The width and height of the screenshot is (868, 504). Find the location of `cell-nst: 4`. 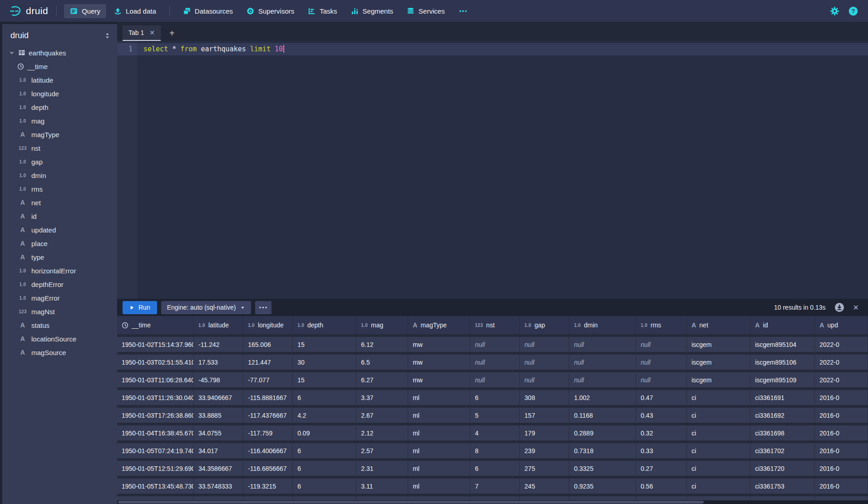

cell-nst: 4 is located at coordinates (495, 433).